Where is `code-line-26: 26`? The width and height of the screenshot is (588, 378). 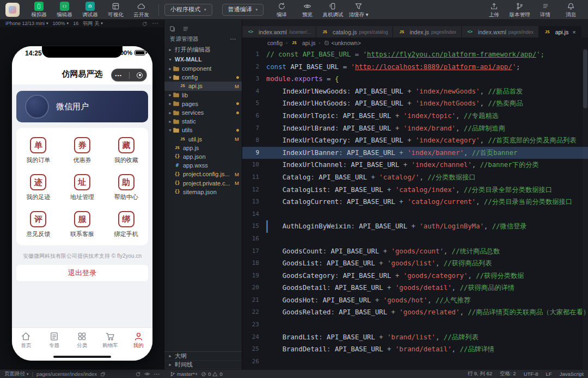
code-line-26: 26 is located at coordinates (415, 362).